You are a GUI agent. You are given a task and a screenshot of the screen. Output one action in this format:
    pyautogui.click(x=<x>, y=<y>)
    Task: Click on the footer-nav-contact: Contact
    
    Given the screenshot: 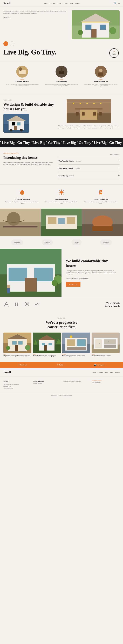 What is the action you would take?
    pyautogui.click(x=117, y=372)
    